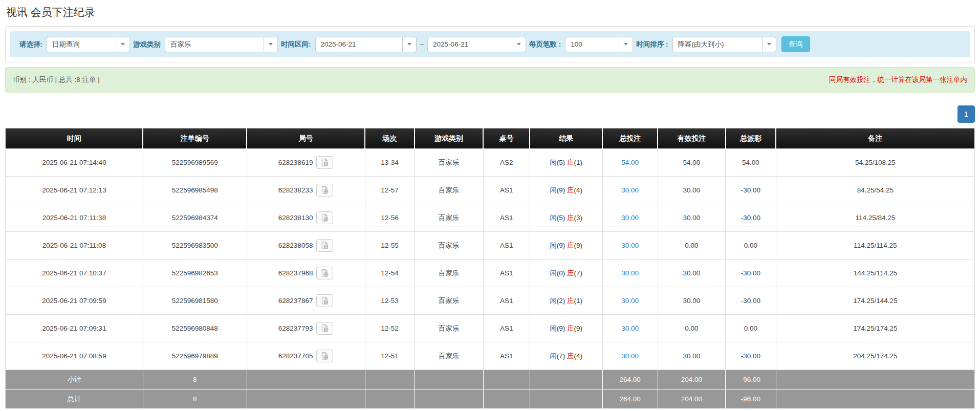 The height and width of the screenshot is (411, 980). What do you see at coordinates (194, 139) in the screenshot?
I see `column-header: 注单编号` at bounding box center [194, 139].